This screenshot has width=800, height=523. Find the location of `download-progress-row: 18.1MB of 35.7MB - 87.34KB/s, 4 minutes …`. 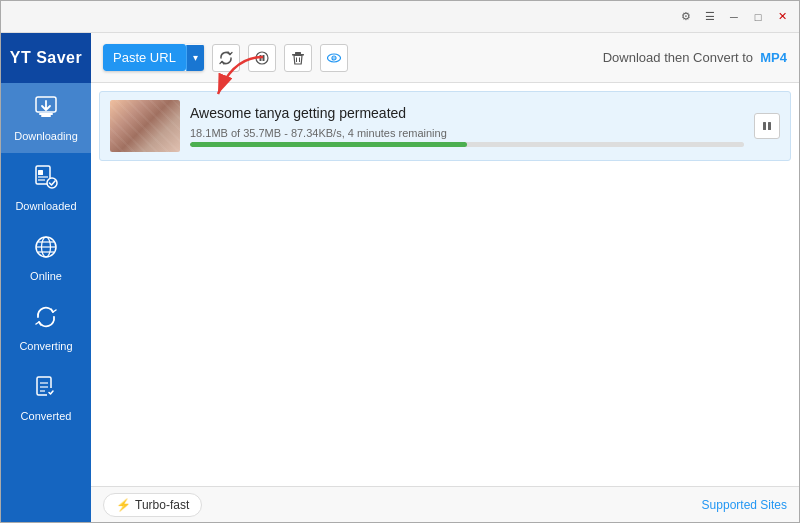

download-progress-row: 18.1MB of 35.7MB - 87.34KB/s, 4 minutes … is located at coordinates (467, 137).